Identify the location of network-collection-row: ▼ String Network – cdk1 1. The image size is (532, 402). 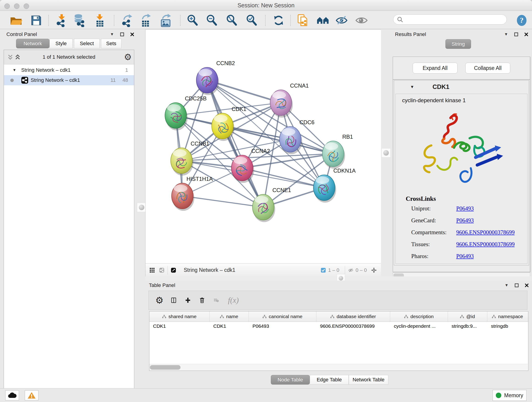
(69, 70).